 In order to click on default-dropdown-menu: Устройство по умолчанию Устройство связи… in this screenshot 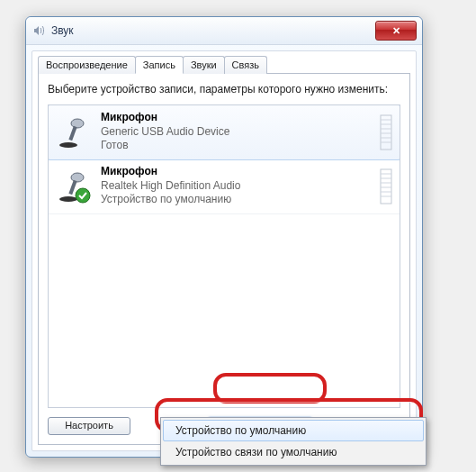, I will do `click(293, 441)`.